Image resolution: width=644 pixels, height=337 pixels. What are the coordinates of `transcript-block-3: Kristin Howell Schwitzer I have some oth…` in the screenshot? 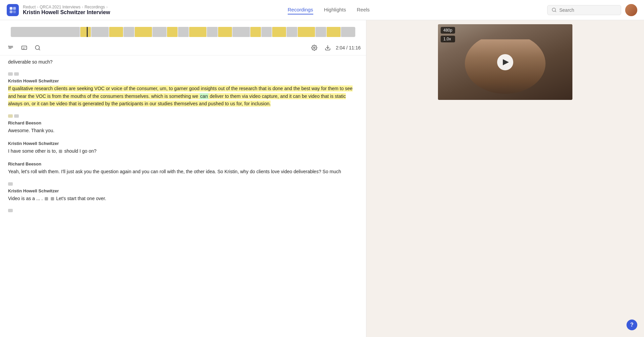 It's located at (183, 148).